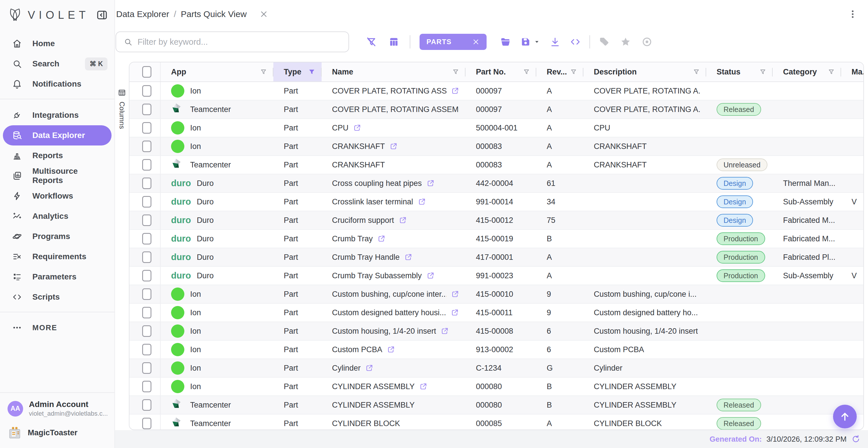 The image size is (868, 448). I want to click on columns-view-button, so click(394, 42).